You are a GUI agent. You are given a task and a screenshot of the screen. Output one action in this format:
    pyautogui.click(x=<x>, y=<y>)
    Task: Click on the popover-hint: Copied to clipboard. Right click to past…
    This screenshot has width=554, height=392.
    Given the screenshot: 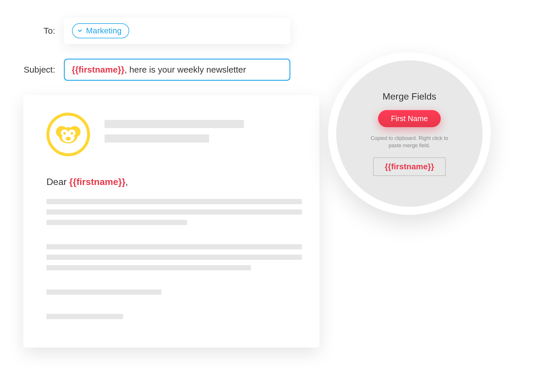 What is the action you would take?
    pyautogui.click(x=409, y=142)
    